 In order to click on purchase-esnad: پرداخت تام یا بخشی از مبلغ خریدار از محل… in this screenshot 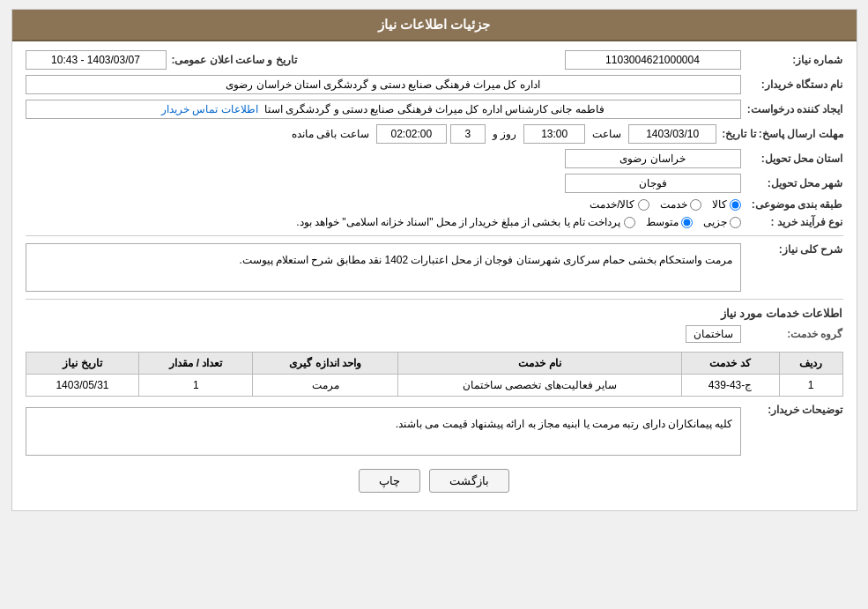, I will do `click(465, 222)`.